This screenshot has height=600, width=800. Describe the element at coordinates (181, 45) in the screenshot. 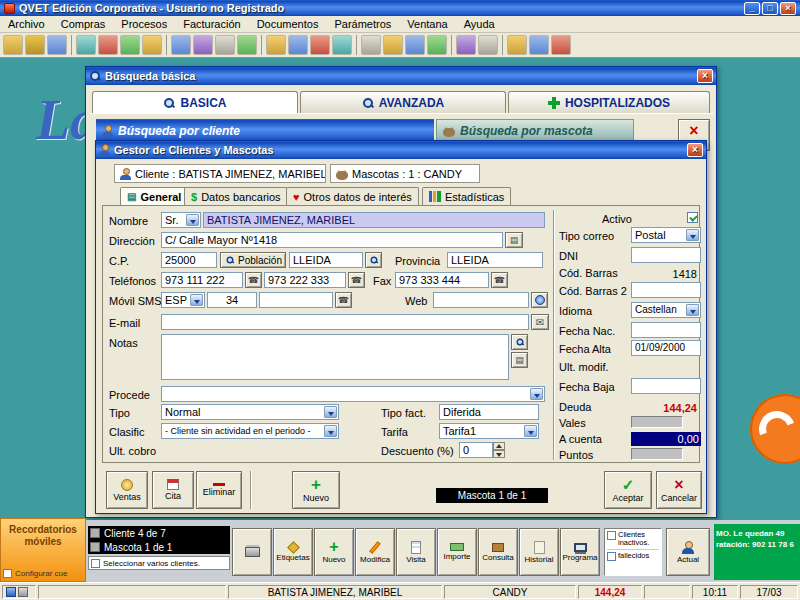

I see `invoices-toolbar-icon` at that location.